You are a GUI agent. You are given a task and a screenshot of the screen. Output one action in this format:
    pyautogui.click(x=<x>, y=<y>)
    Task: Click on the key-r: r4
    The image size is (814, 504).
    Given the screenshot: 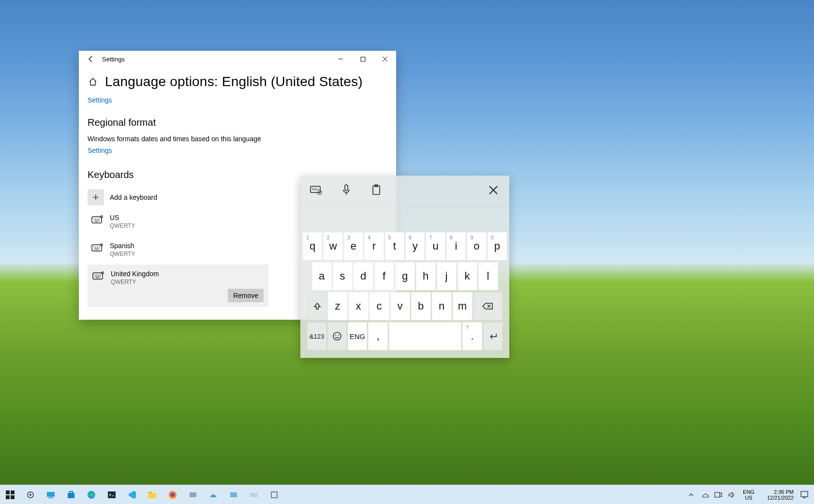 What is the action you would take?
    pyautogui.click(x=374, y=246)
    